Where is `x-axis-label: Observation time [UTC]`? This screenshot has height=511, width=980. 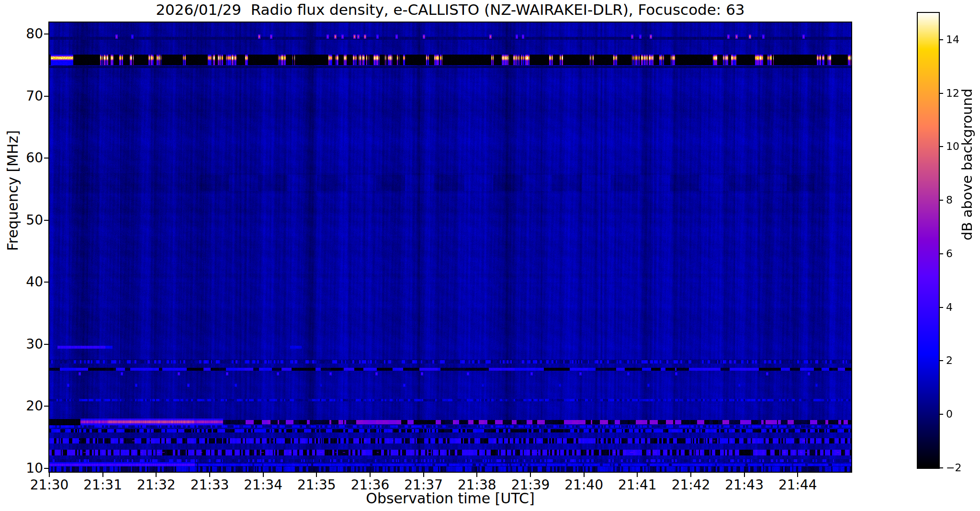 x-axis-label: Observation time [UTC] is located at coordinates (450, 498).